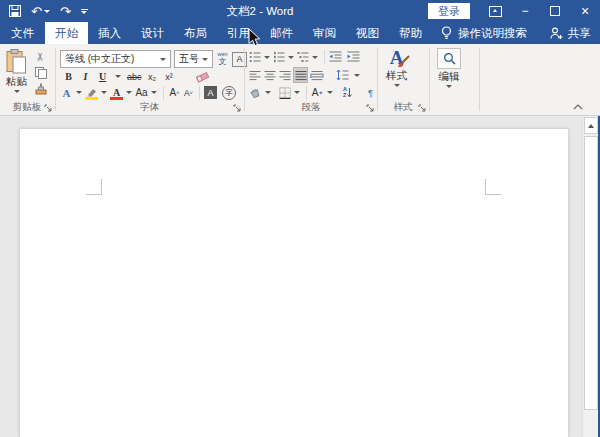 The width and height of the screenshot is (600, 437). What do you see at coordinates (84, 12) in the screenshot?
I see `customize-qat-button` at bounding box center [84, 12].